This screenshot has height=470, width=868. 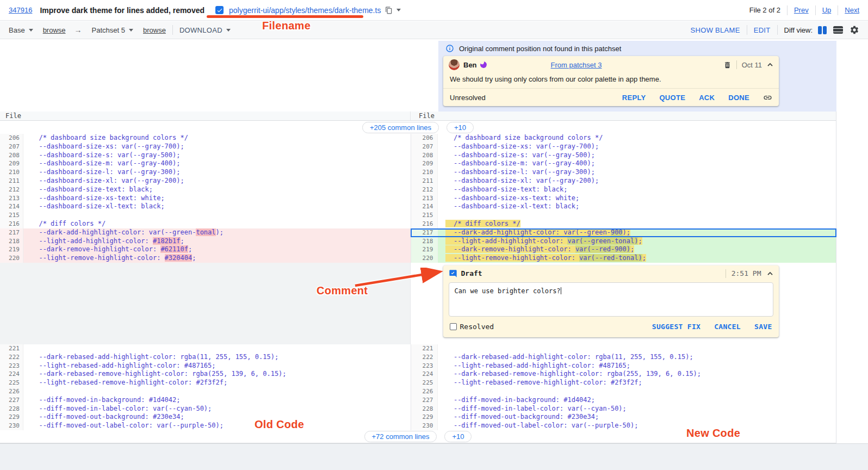 I want to click on file-header-row: File File, so click(x=418, y=116).